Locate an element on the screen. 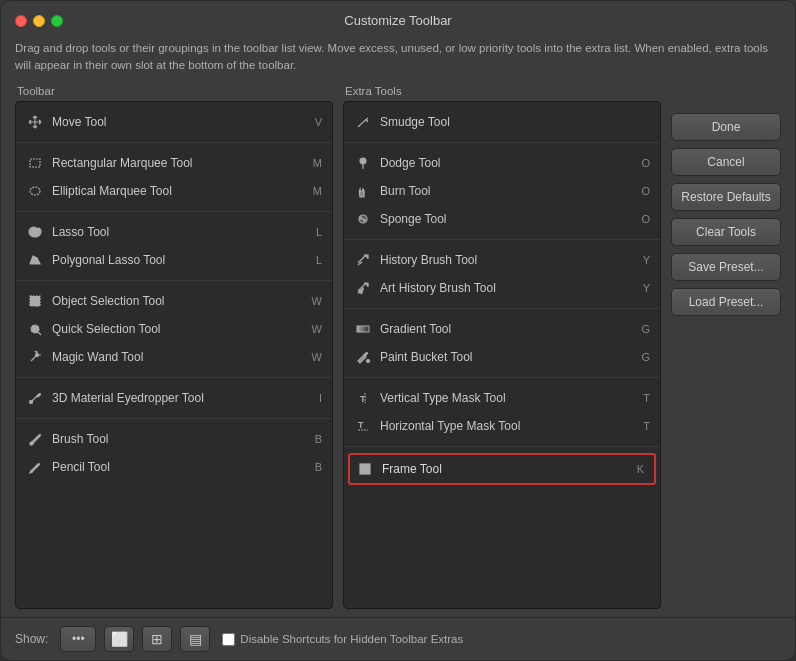 The image size is (796, 661). list-item: Gradient Tool G is located at coordinates (502, 329).